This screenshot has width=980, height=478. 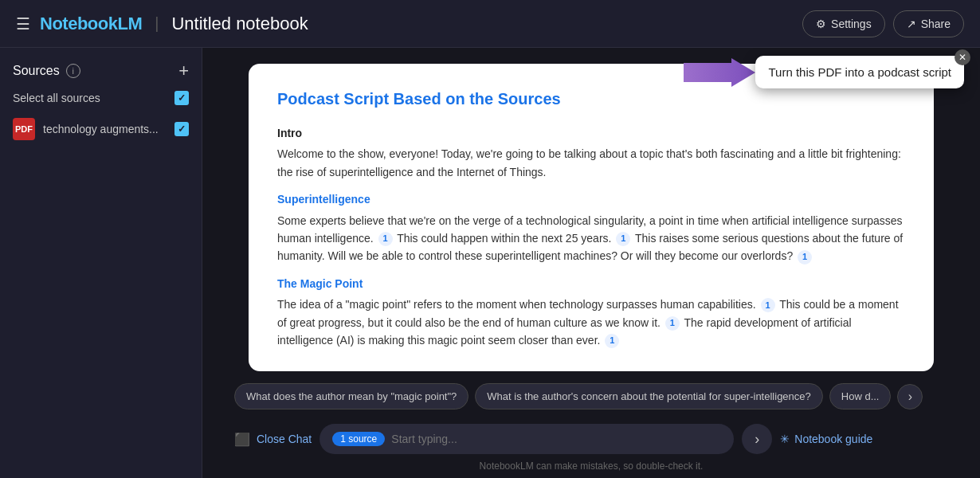 I want to click on source-item-label: technology augments..., so click(x=100, y=129).